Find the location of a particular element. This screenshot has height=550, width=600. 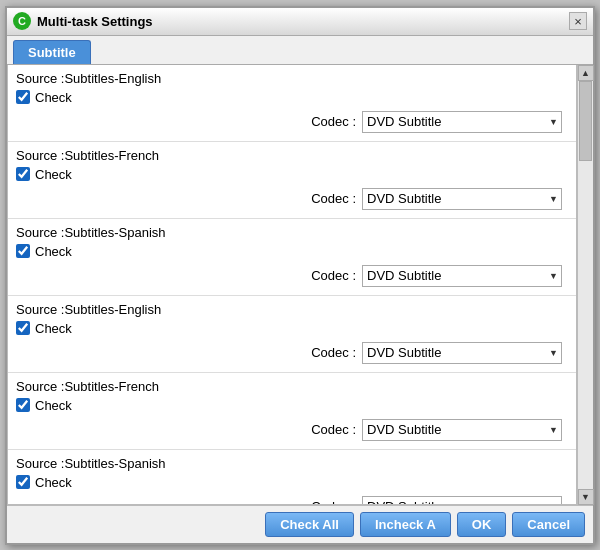

codec-select-2: DVD SubtitleSRTSSAASSVOBSUB is located at coordinates (462, 199).